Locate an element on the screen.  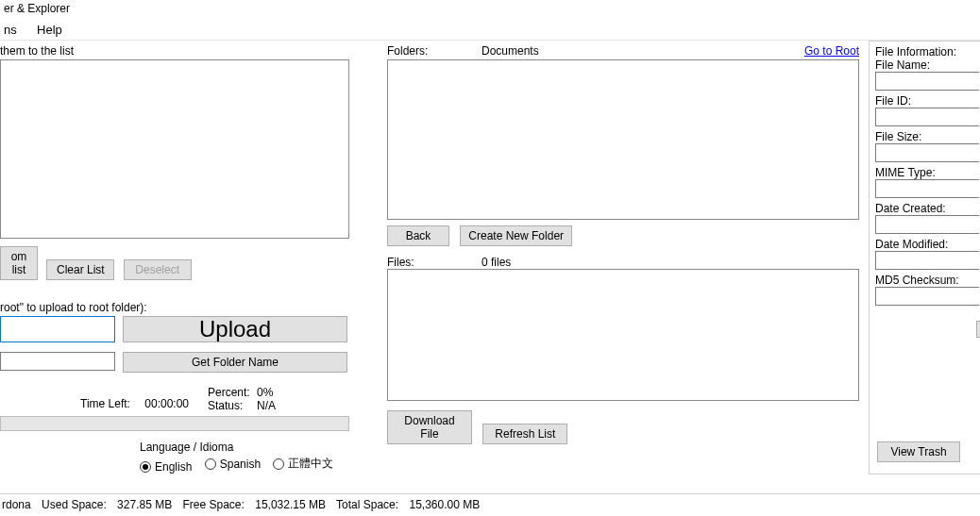
date-created-label: Date Created: is located at coordinates (927, 208).